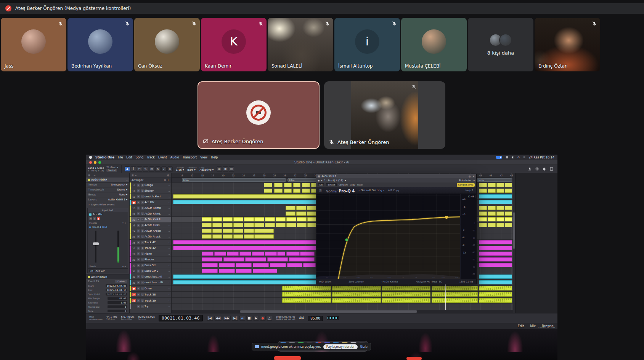 This screenshot has width=644, height=360. Describe the element at coordinates (263, 318) in the screenshot. I see `record-button: ●` at that location.